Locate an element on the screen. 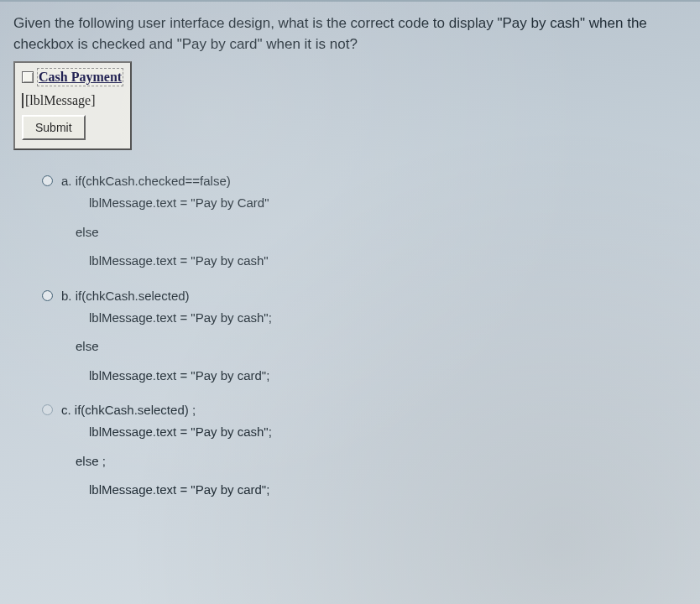  option-c-line2: lblMessage.text = "Pay by card"; is located at coordinates (388, 490).